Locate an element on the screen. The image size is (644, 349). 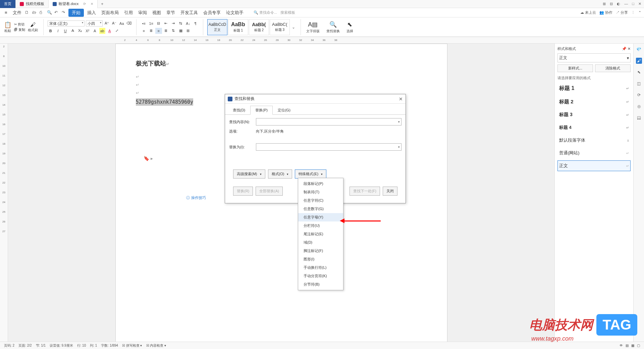
status-spell: ☒ 拼写检查 ▾ is located at coordinates (132, 346).